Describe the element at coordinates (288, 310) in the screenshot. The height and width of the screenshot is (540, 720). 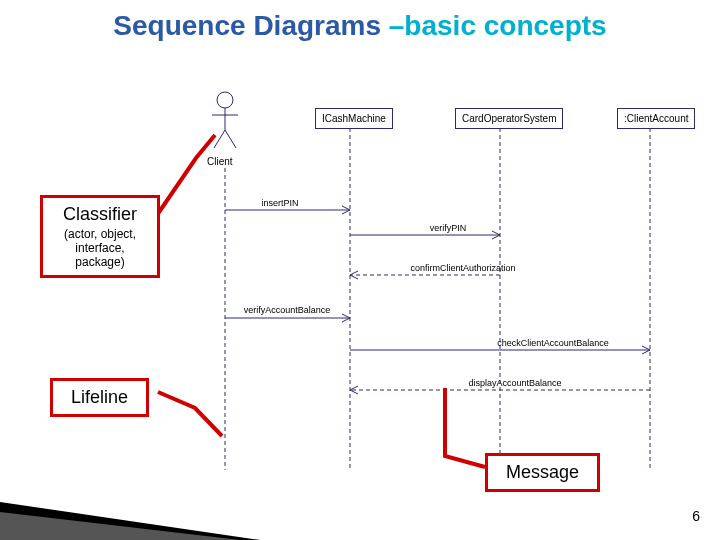
I see `msg-verify-balance-label: verifyAccountBalance` at that location.